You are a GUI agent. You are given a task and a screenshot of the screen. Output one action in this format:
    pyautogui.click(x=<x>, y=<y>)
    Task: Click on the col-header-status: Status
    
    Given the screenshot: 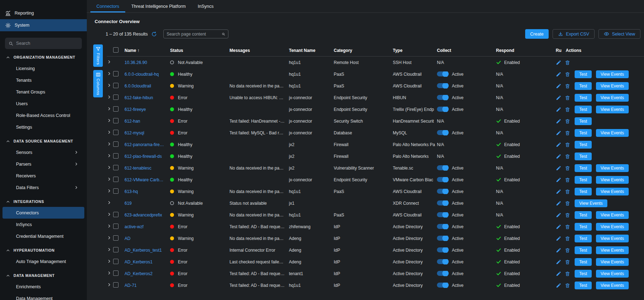 What is the action you would take?
    pyautogui.click(x=200, y=50)
    